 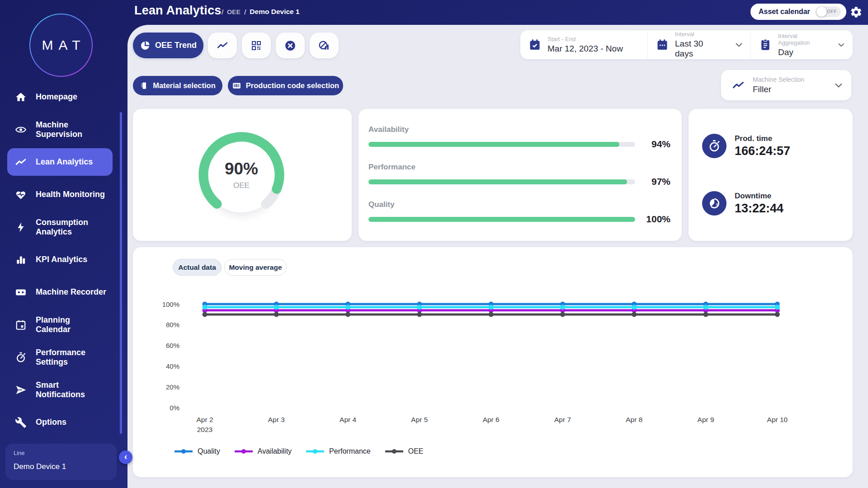 I want to click on asset-calendar-switch: OFF, so click(x=828, y=12).